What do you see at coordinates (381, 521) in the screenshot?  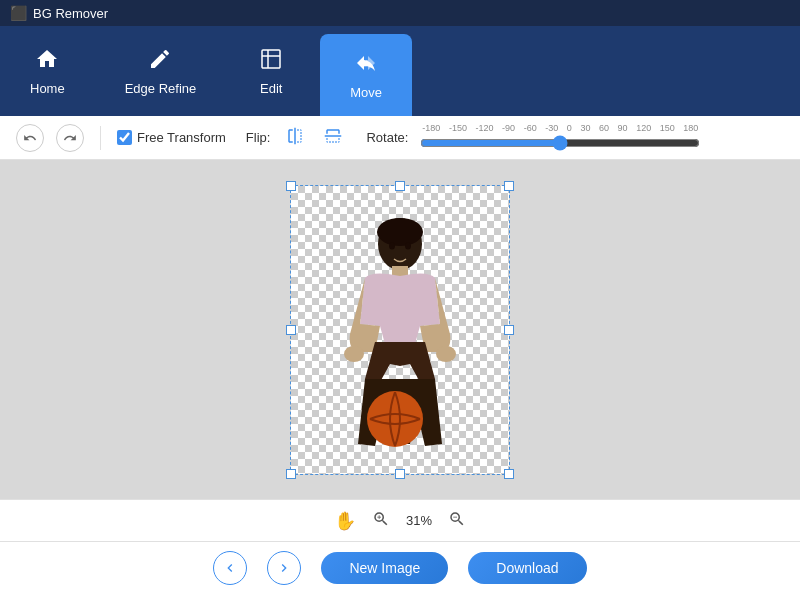 I see `zoom-in-button` at bounding box center [381, 521].